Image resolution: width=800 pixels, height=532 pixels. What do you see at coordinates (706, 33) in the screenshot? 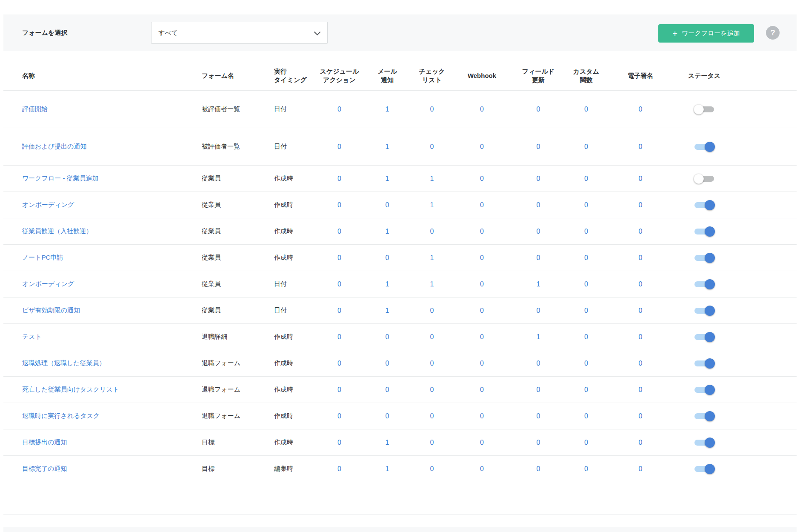
I see `add-workflow-button: + ワークフローを追加` at bounding box center [706, 33].